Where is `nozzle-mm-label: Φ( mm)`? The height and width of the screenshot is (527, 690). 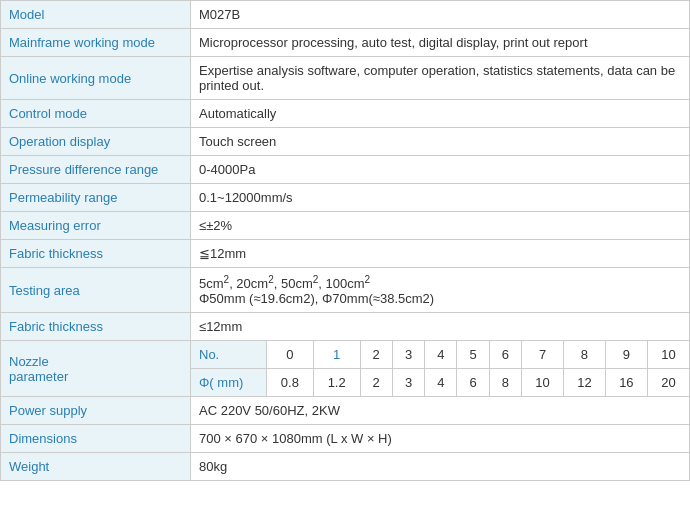
nozzle-mm-label: Φ( mm) is located at coordinates (229, 383).